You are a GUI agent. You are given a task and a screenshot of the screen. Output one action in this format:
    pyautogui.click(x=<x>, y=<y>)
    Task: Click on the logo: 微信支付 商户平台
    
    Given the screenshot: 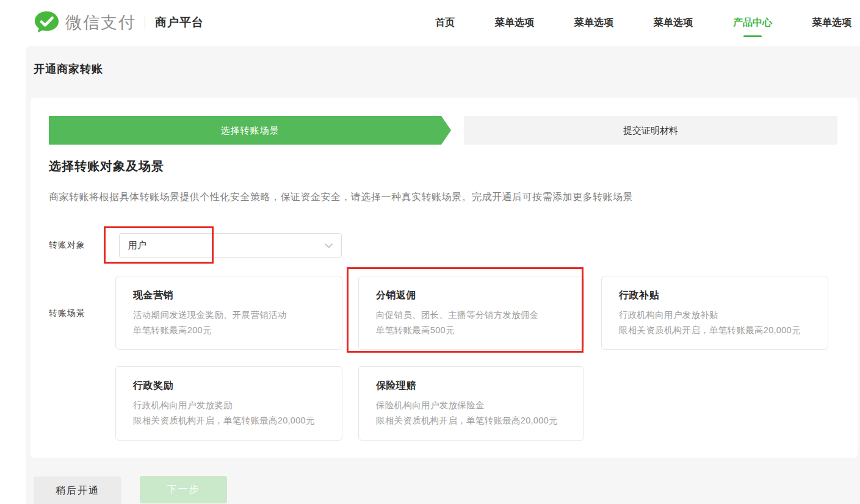 What is the action you would take?
    pyautogui.click(x=118, y=22)
    